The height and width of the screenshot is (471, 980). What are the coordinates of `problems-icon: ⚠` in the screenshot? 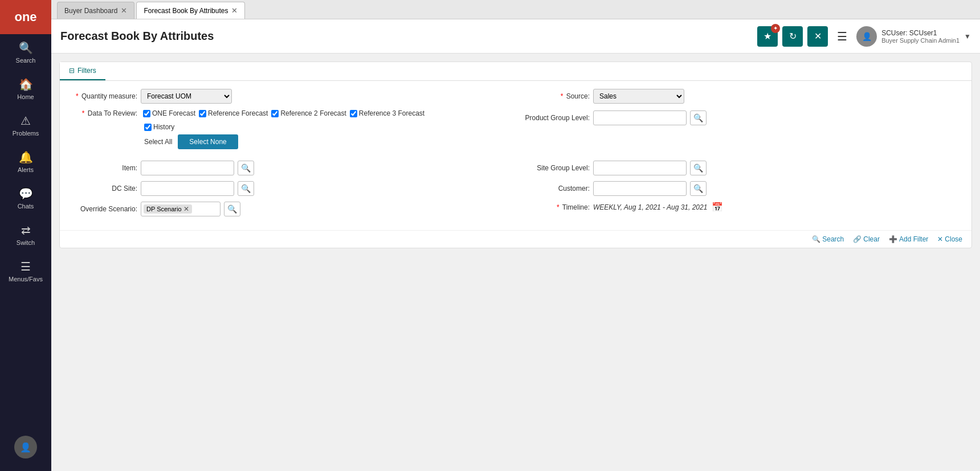 It's located at (26, 121).